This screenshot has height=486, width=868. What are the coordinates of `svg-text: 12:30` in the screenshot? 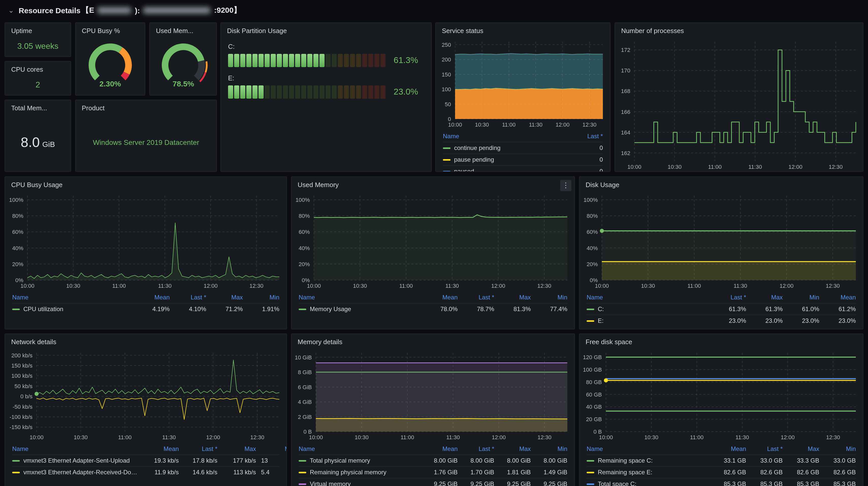 It's located at (833, 286).